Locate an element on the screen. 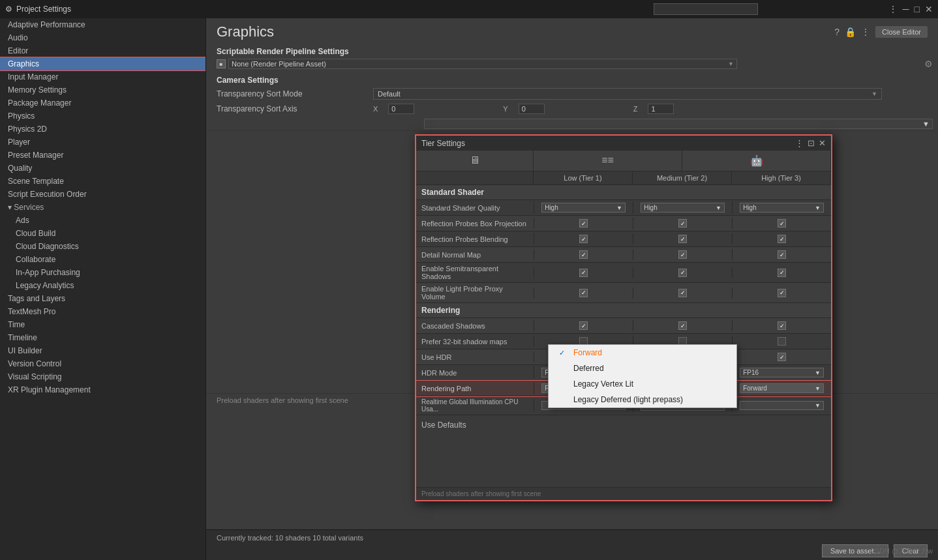 Image resolution: width=938 pixels, height=560 pixels. tier-cell-st-low: ✓ is located at coordinates (583, 273).